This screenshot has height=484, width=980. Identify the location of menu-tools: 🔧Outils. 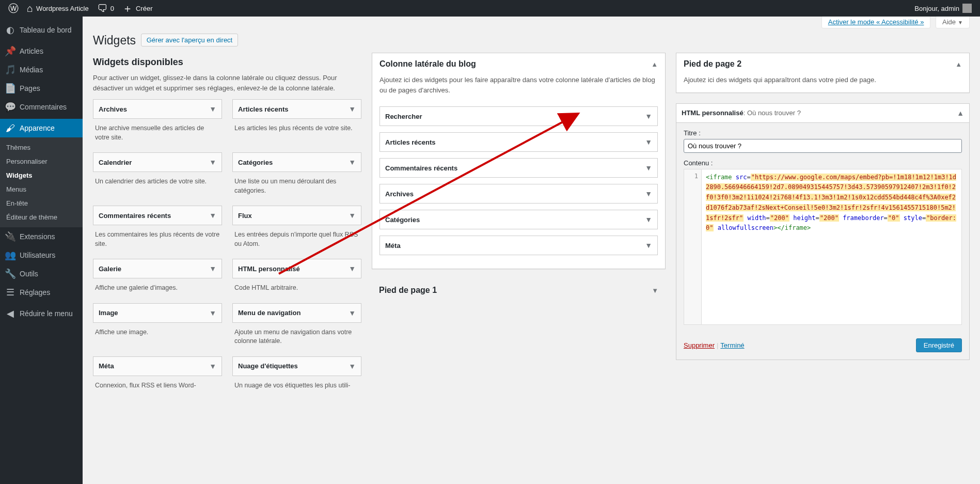
(41, 274).